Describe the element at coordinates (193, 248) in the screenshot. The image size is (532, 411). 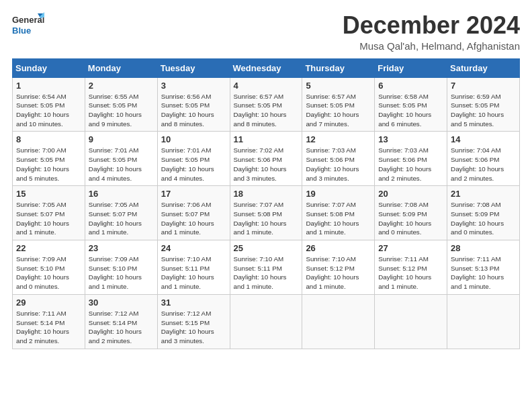
I see `day-number: 24` at that location.